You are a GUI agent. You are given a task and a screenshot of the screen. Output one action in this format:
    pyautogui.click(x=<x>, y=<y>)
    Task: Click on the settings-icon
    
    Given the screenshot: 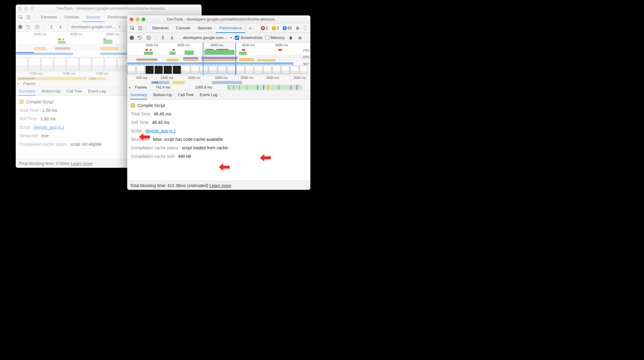 What is the action you would take?
    pyautogui.click(x=297, y=28)
    